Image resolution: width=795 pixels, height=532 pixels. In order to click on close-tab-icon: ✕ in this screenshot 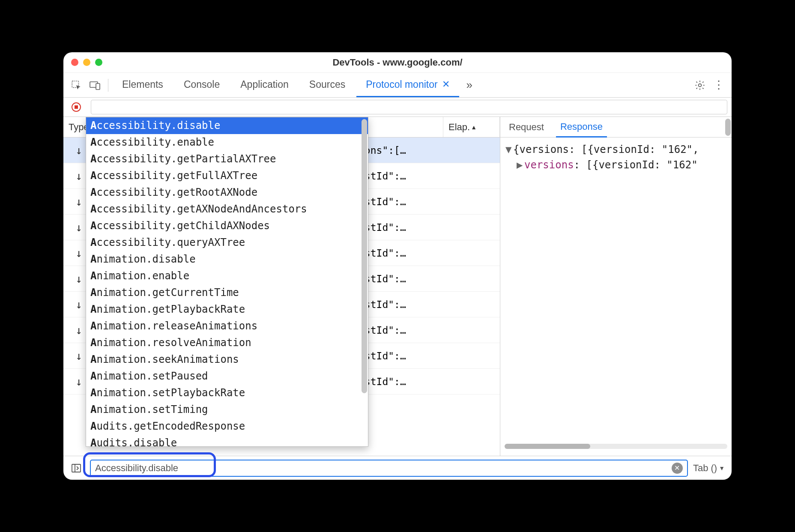, I will do `click(446, 84)`.